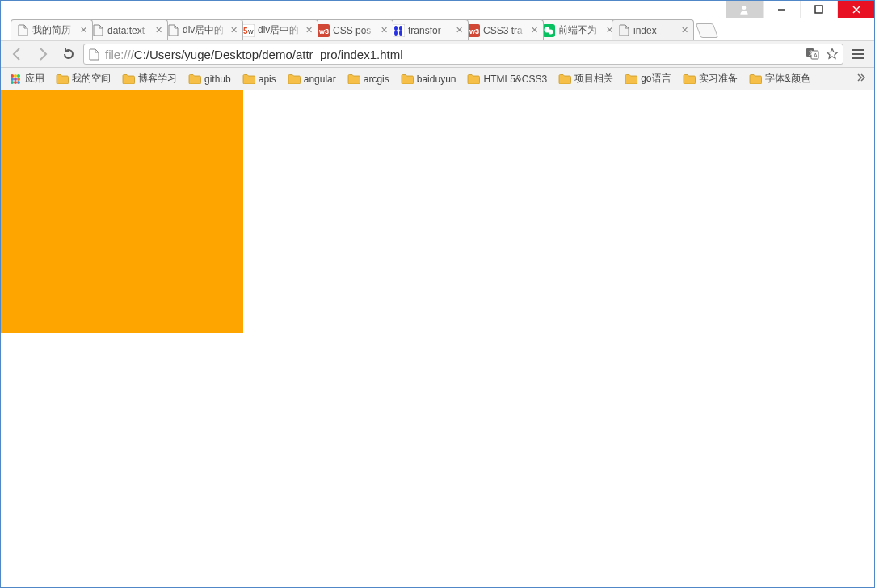 The width and height of the screenshot is (875, 588). I want to click on bookmark-star-button, so click(832, 54).